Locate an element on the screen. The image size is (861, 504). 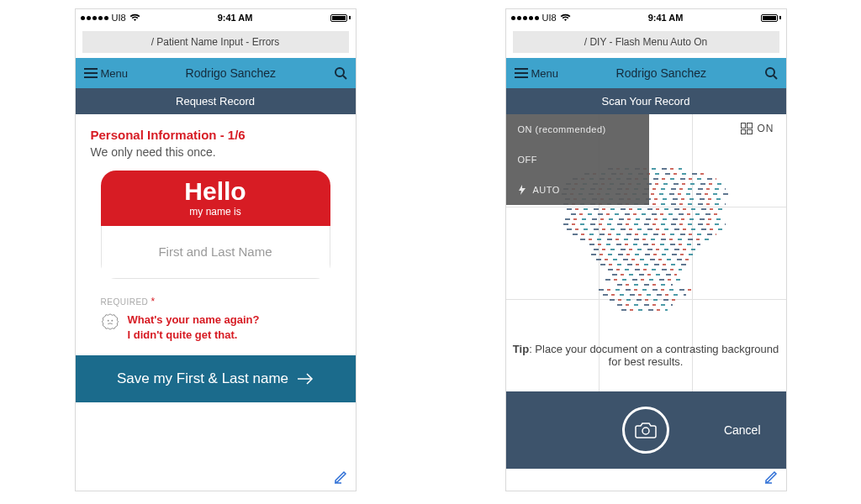
error-line2: I didn't quite get that. is located at coordinates (193, 335).